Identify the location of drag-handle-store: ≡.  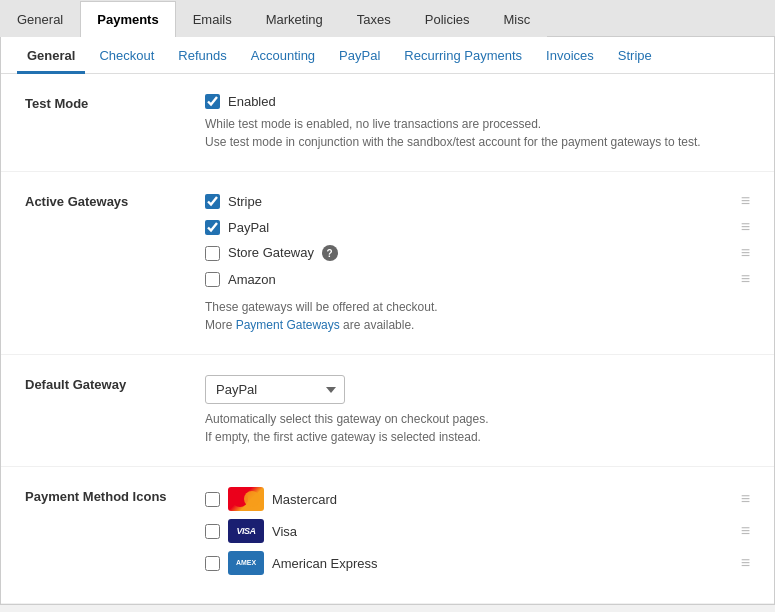
(746, 253).